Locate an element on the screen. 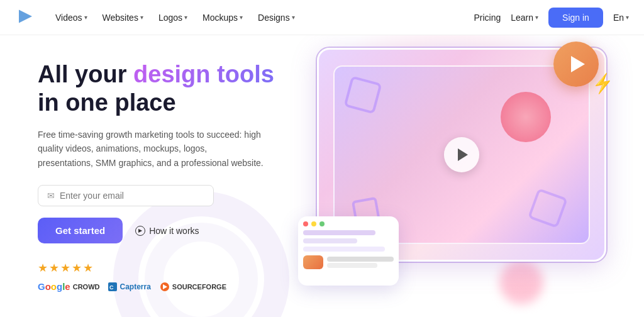 This screenshot has width=644, height=317. play-icon-small: ▶ is located at coordinates (140, 231).